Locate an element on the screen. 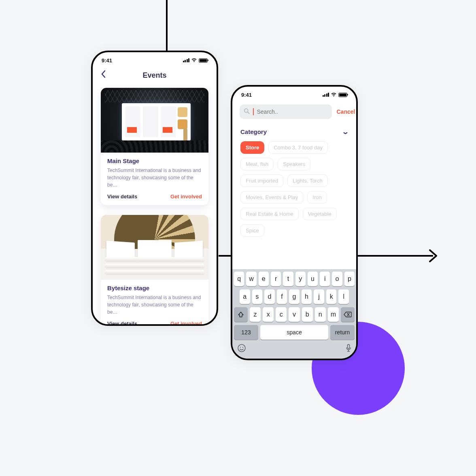 The image size is (476, 476). category-chips: StoreCombo 3, 7 food dayMeat, fishSpeake… is located at coordinates (294, 186).